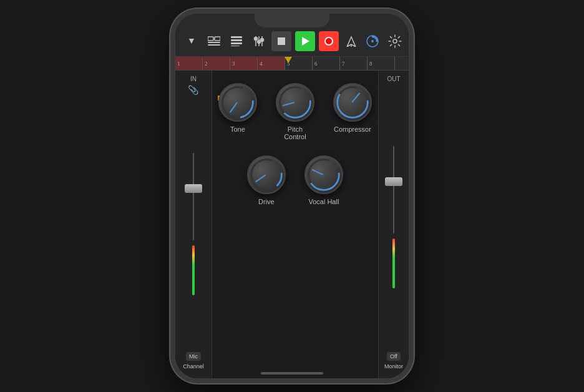  Describe the element at coordinates (395, 41) in the screenshot. I see `settings-button` at that location.